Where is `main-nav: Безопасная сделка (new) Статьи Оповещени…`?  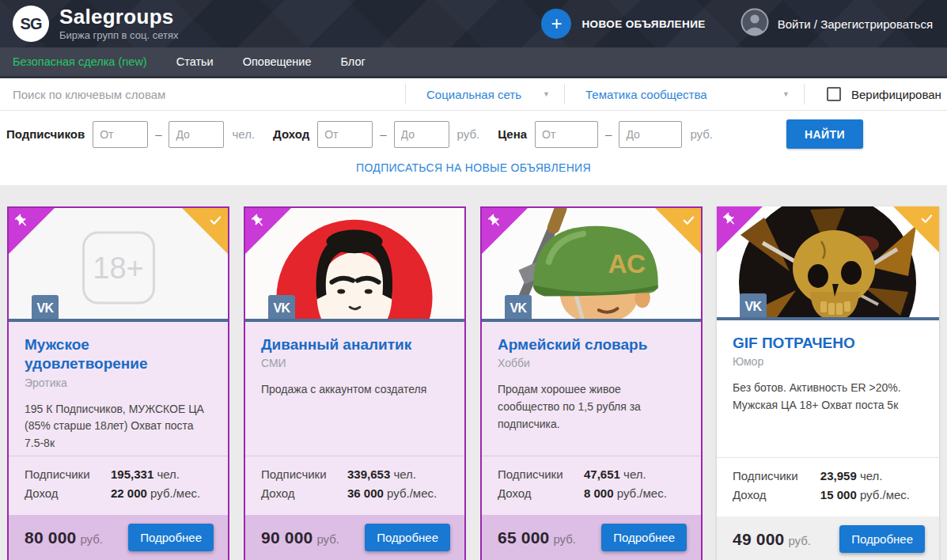
main-nav: Безопасная сделка (new) Статьи Оповещени… is located at coordinates (473, 63).